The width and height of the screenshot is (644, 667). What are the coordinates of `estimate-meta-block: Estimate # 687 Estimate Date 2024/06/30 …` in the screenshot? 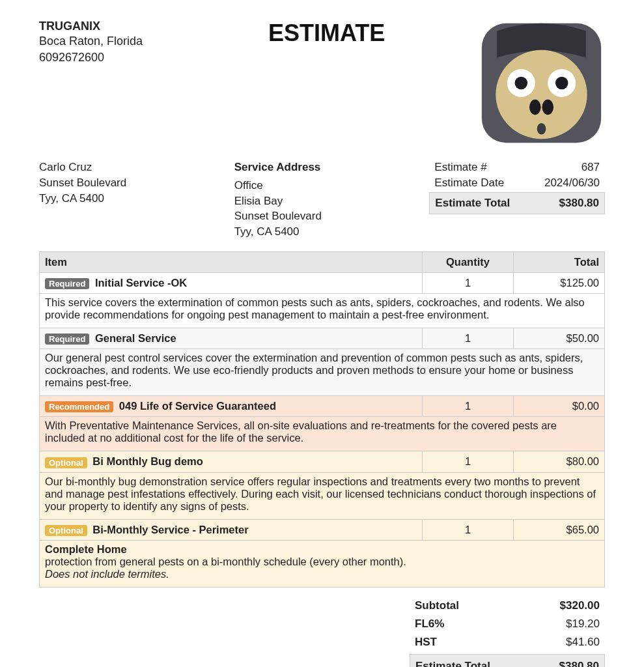 It's located at (517, 187).